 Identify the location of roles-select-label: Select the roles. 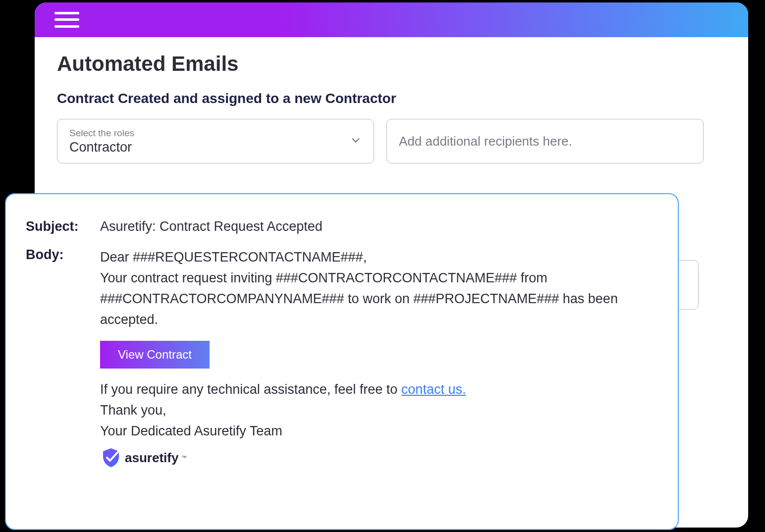
(216, 133).